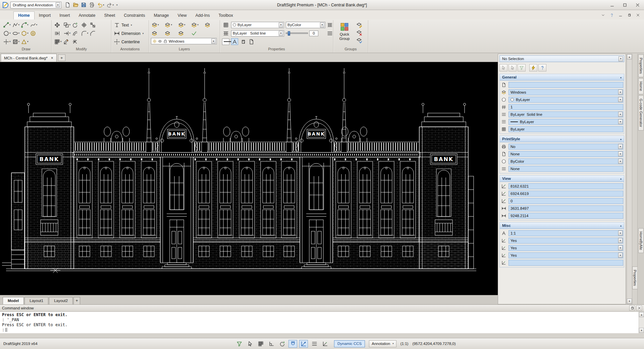  I want to click on line-style-button, so click(226, 33).